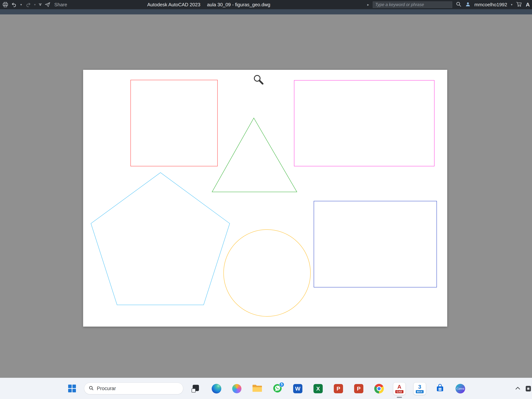 The width and height of the screenshot is (532, 399). I want to click on redo-dropdown-icon: ▾, so click(35, 5).